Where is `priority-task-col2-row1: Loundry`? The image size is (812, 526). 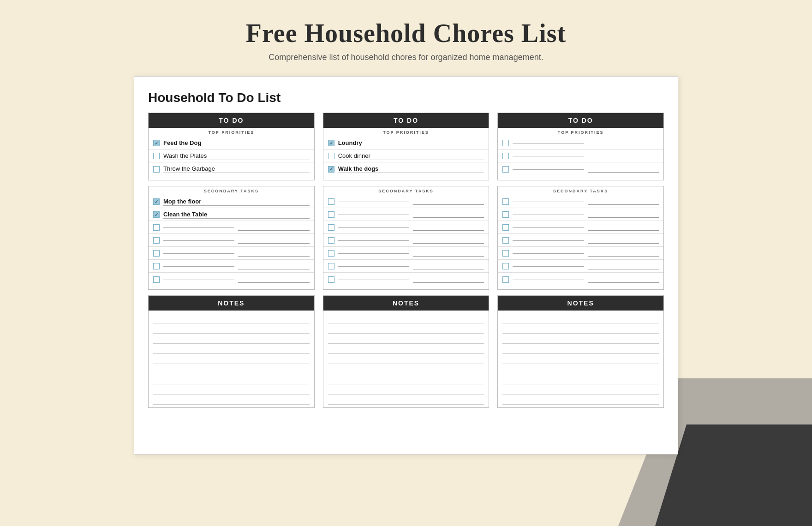
priority-task-col2-row1: Loundry is located at coordinates (406, 143).